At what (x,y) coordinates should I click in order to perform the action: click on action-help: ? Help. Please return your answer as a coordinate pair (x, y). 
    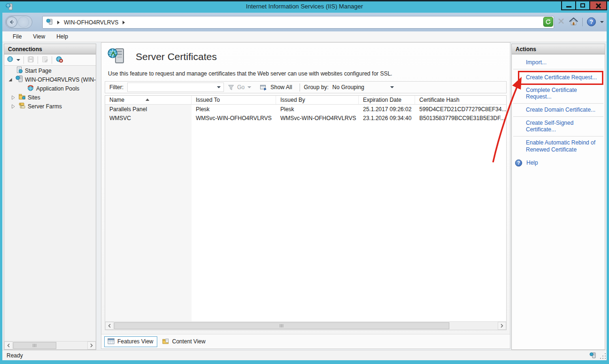
    Looking at the image, I should click on (560, 163).